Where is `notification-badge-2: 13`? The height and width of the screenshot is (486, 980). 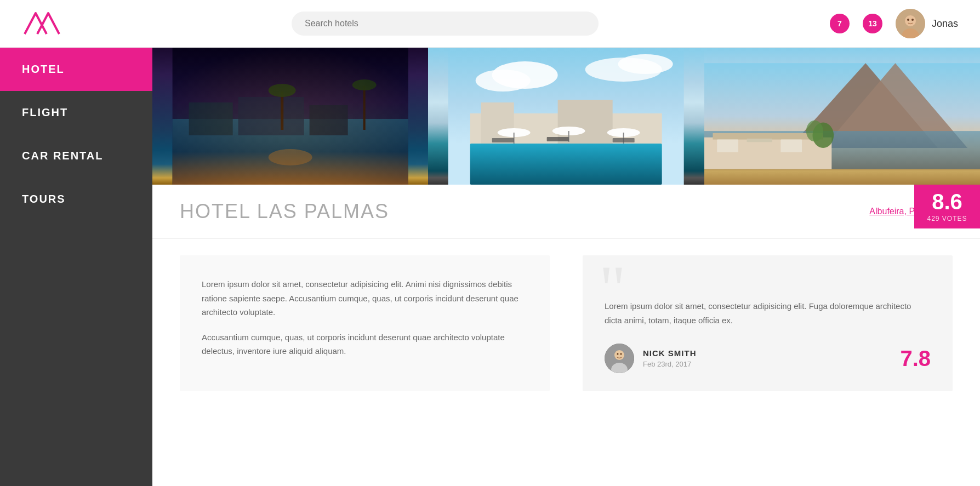
notification-badge-2: 13 is located at coordinates (873, 24).